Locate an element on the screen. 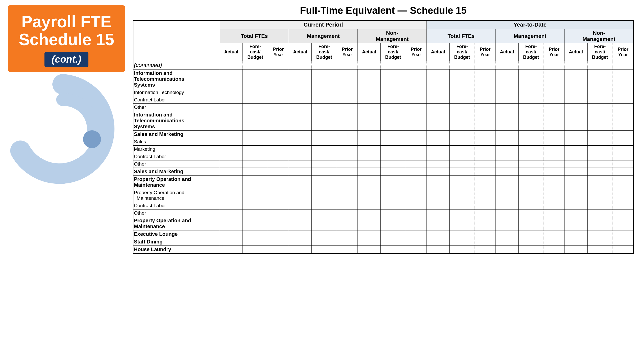  ytd-tf-actual: Actual is located at coordinates (438, 52).